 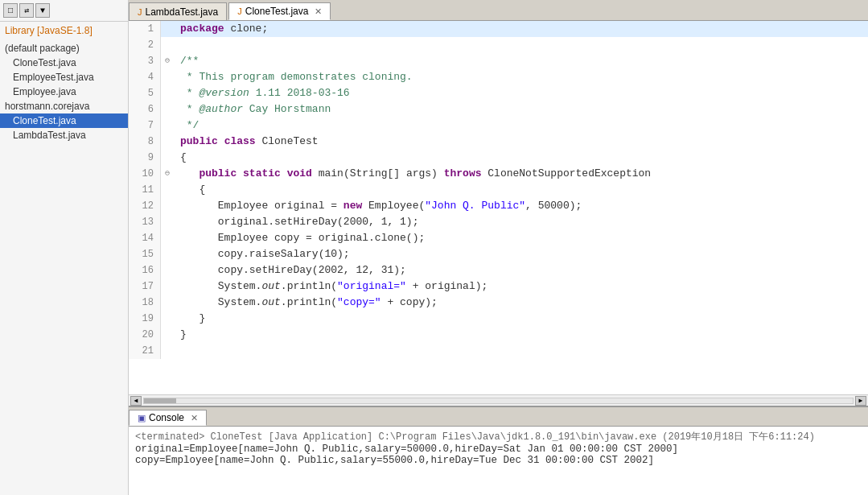 I want to click on code-line-4: 4 * This program demonstrates cloning., so click(x=499, y=77).